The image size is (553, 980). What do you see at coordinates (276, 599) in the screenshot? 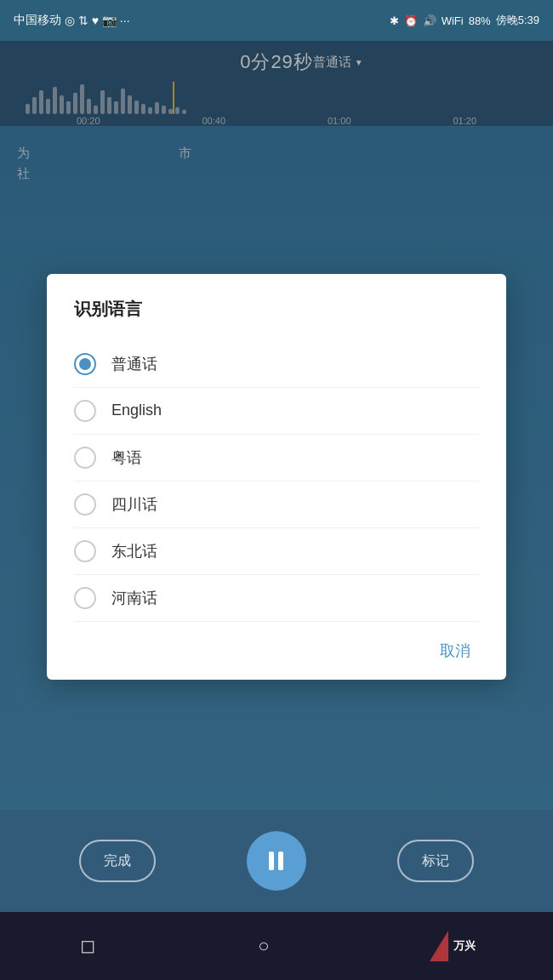
I see `radio-option-henan: 河南话` at bounding box center [276, 599].